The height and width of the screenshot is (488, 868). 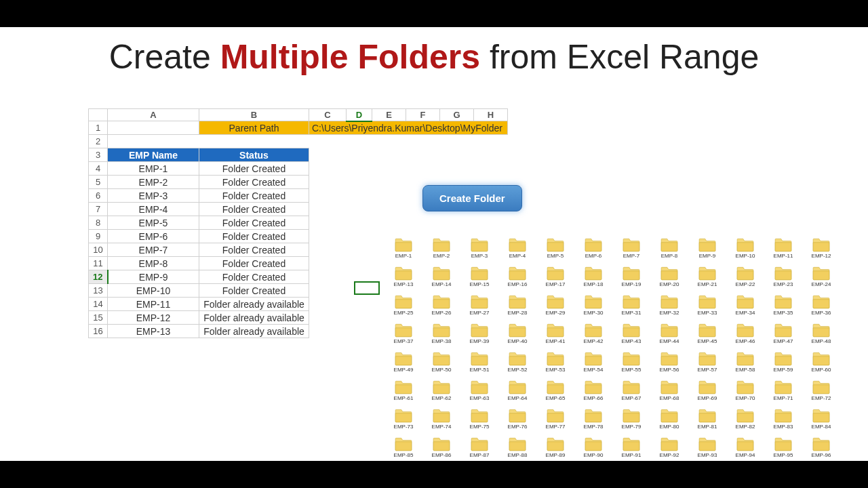 I want to click on folder-item: EMP-69, so click(x=707, y=394).